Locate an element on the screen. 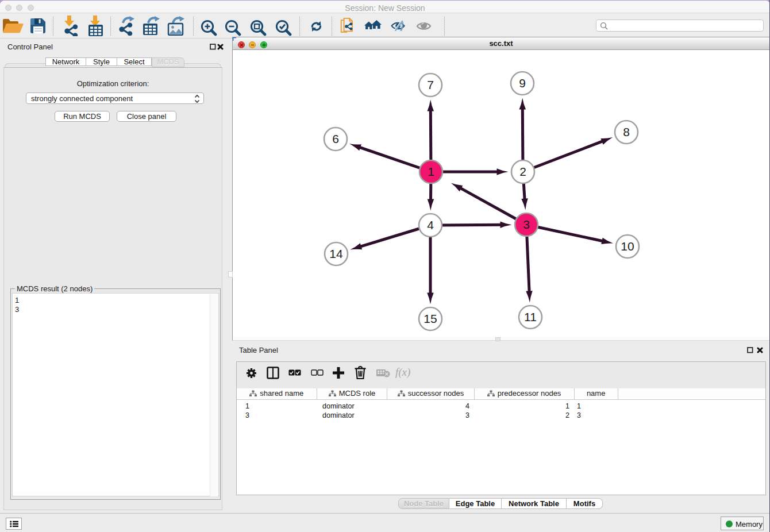  svg-text: 9 is located at coordinates (522, 83).